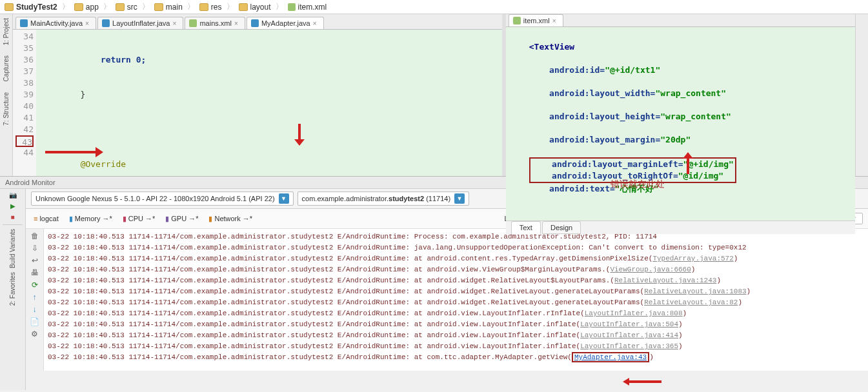  Describe the element at coordinates (383, 199) in the screenshot. I see `process-selector: com.example.administrator.studytest2 (11…` at that location.